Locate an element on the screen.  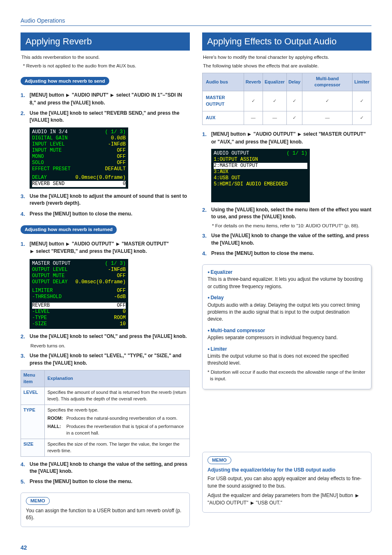
step-number: 5. is located at coordinates (24, 482).